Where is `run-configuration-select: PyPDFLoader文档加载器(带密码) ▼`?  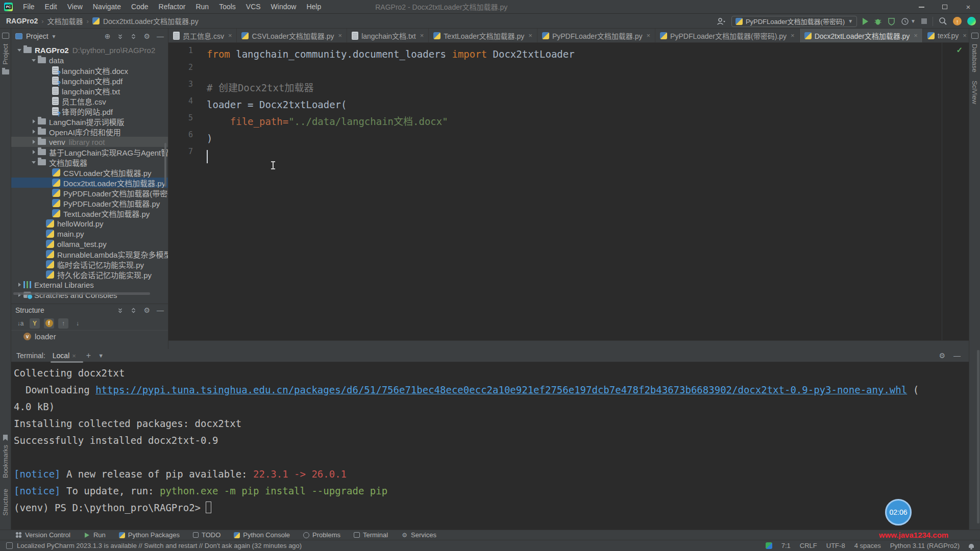
run-configuration-select: PyPDFLoader文档加载器(带密码) ▼ is located at coordinates (794, 21).